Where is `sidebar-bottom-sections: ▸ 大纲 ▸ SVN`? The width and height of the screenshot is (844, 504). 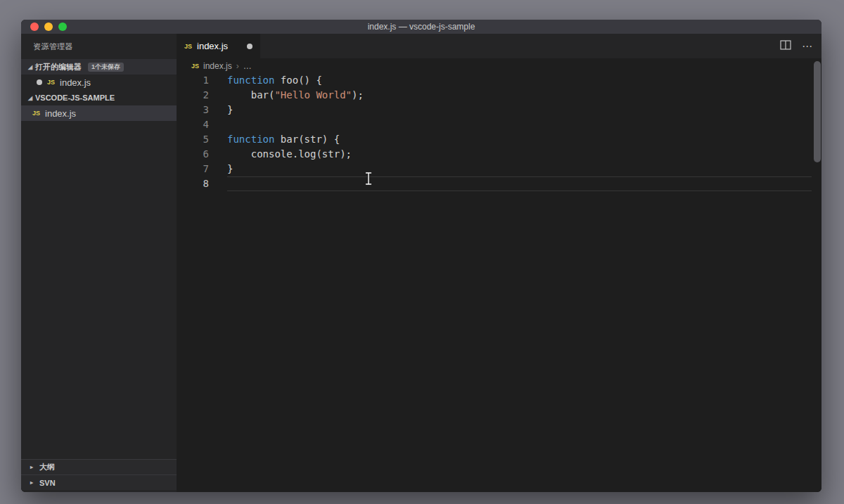 sidebar-bottom-sections: ▸ 大纲 ▸ SVN is located at coordinates (98, 474).